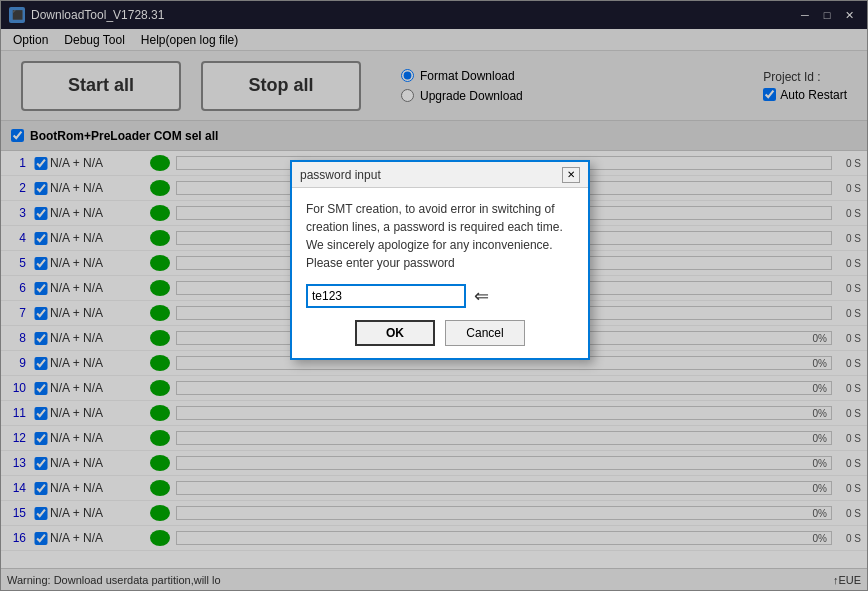  What do you see at coordinates (340, 175) in the screenshot?
I see `dialog-title: password input` at bounding box center [340, 175].